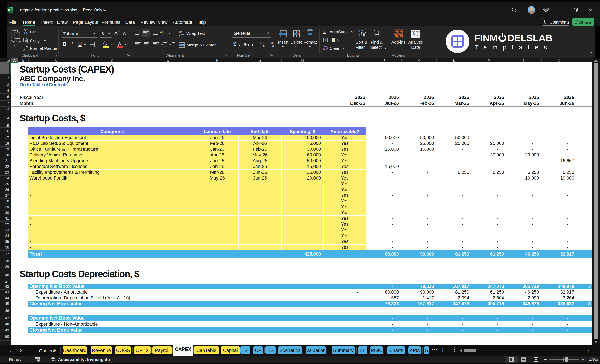 Image resolution: width=600 pixels, height=364 pixels. Describe the element at coordinates (359, 31) in the screenshot. I see `svg-text: A` at that location.